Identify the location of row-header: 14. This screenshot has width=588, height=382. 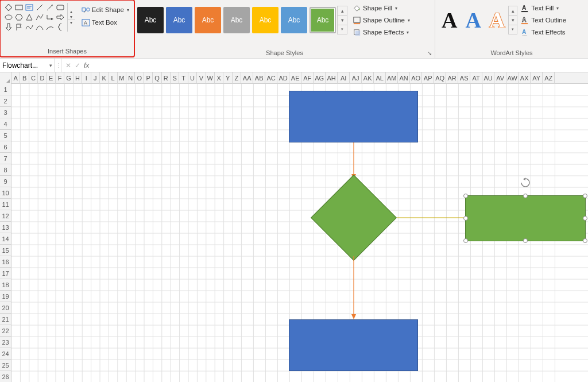
(6, 239).